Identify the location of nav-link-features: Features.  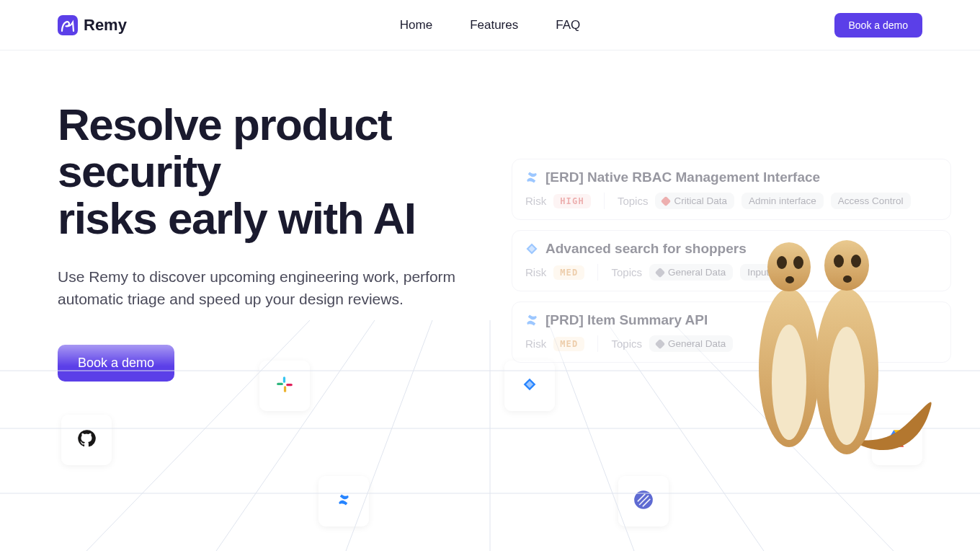
(494, 25).